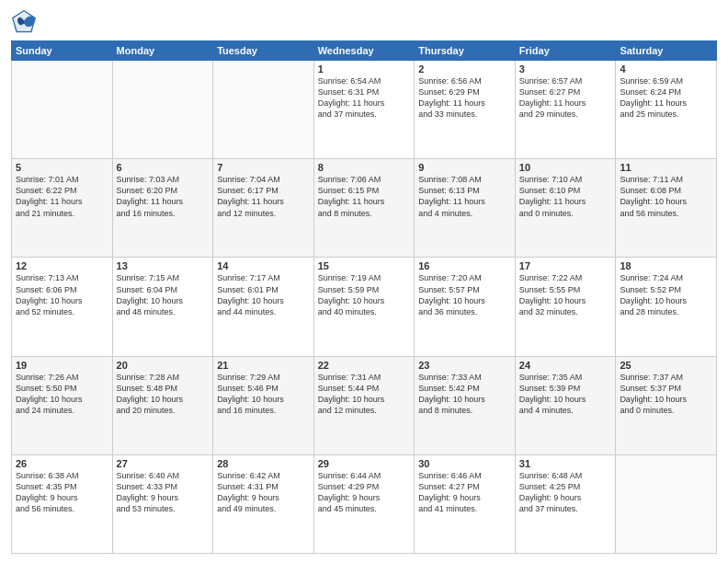 Image resolution: width=728 pixels, height=563 pixels. I want to click on day-number: 24, so click(566, 365).